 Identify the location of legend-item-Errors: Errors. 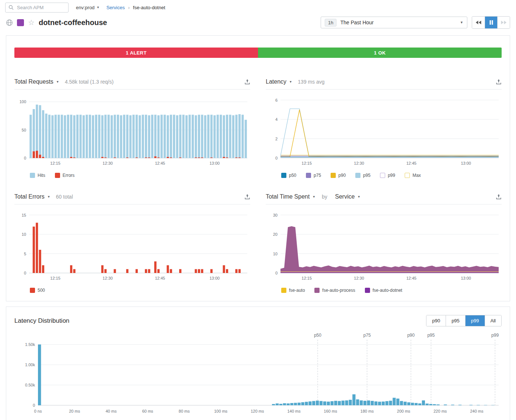
(65, 175).